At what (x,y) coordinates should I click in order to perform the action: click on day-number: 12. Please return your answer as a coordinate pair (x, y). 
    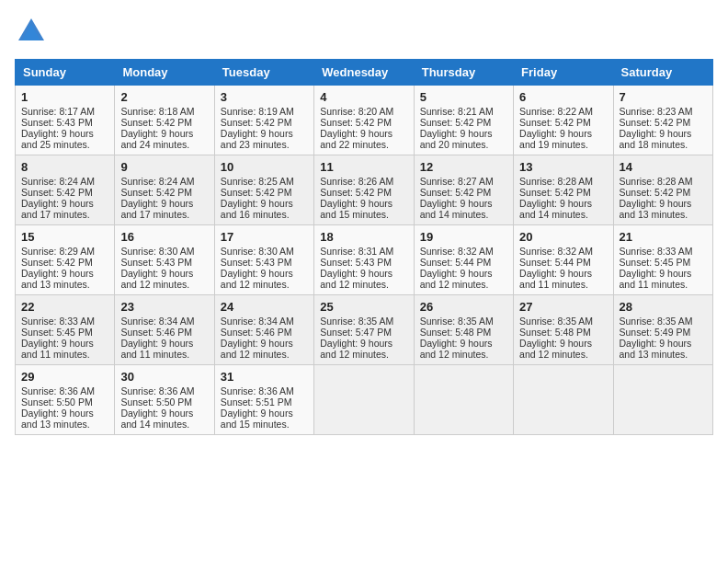
    Looking at the image, I should click on (463, 167).